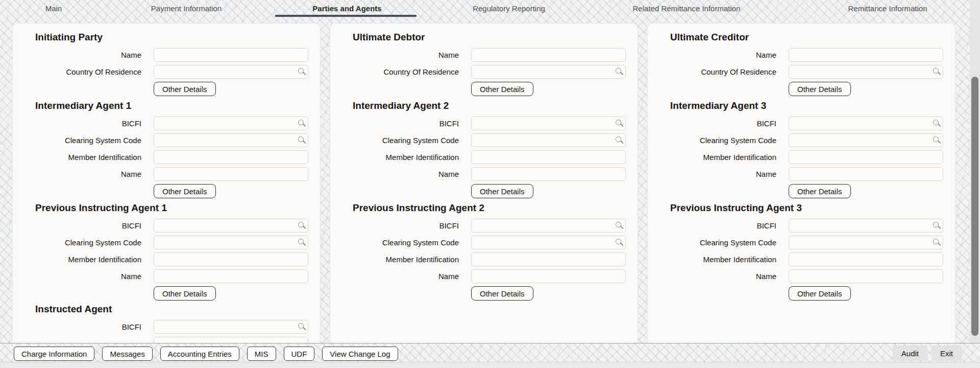 The height and width of the screenshot is (368, 980). Describe the element at coordinates (548, 124) in the screenshot. I see `intermediary-agent-2-bicfi-input` at that location.